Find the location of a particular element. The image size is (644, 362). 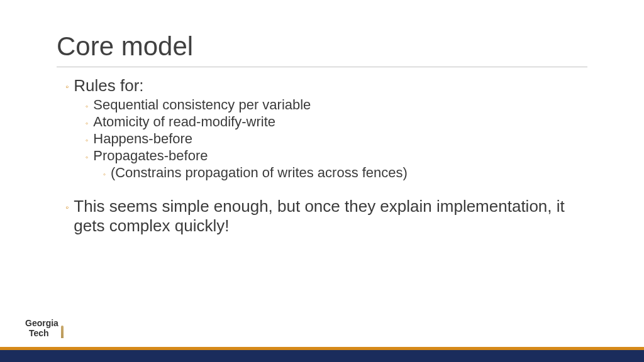

georgia-tech-logo: Georgia Tech is located at coordinates (45, 328).